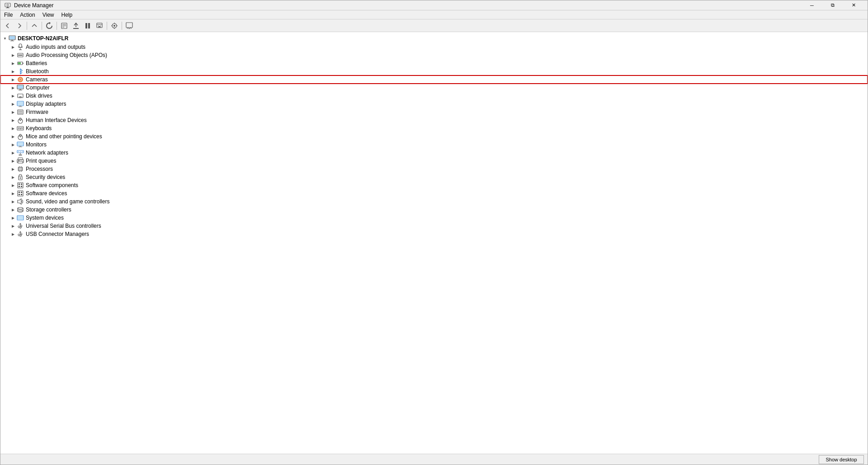 This screenshot has width=868, height=465. What do you see at coordinates (13, 80) in the screenshot?
I see `cameras-expand: ▶` at bounding box center [13, 80].